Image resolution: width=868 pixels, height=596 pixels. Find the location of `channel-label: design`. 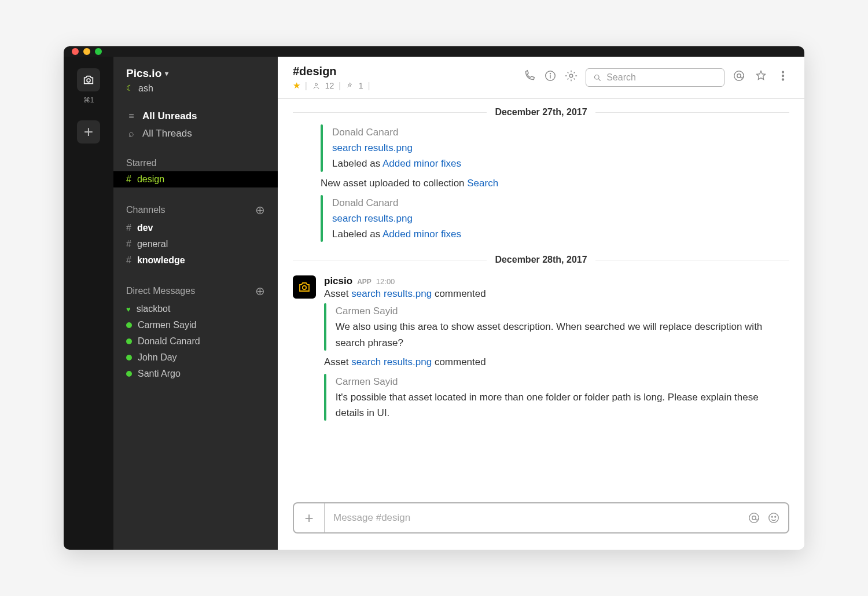

channel-label: design is located at coordinates (150, 179).